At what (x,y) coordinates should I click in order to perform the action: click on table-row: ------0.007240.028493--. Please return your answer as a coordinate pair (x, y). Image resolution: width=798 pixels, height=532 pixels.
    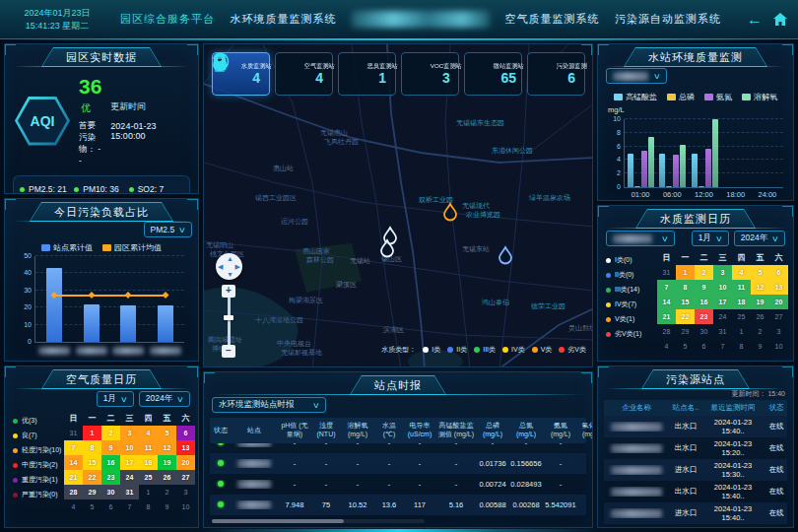
    Looking at the image, I should click on (398, 485).